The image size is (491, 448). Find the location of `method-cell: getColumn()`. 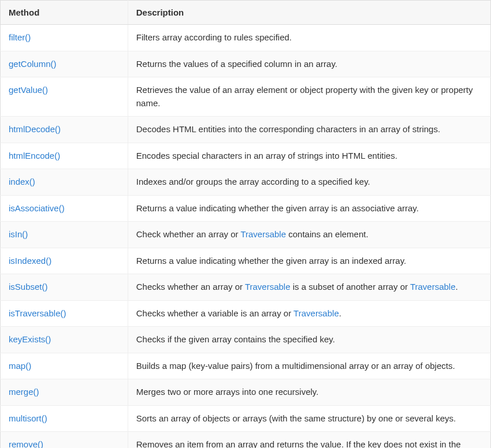

method-cell: getColumn() is located at coordinates (65, 64).